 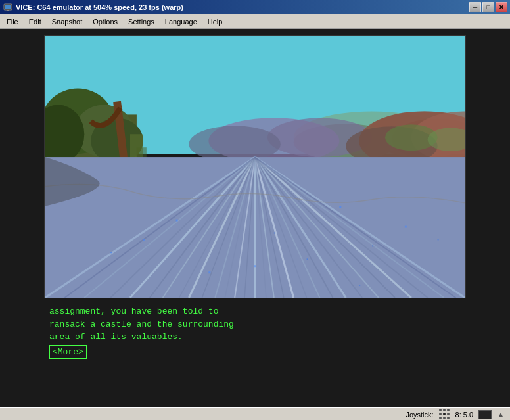 What do you see at coordinates (141, 22) in the screenshot?
I see `menu-item-settings: Settings` at bounding box center [141, 22].